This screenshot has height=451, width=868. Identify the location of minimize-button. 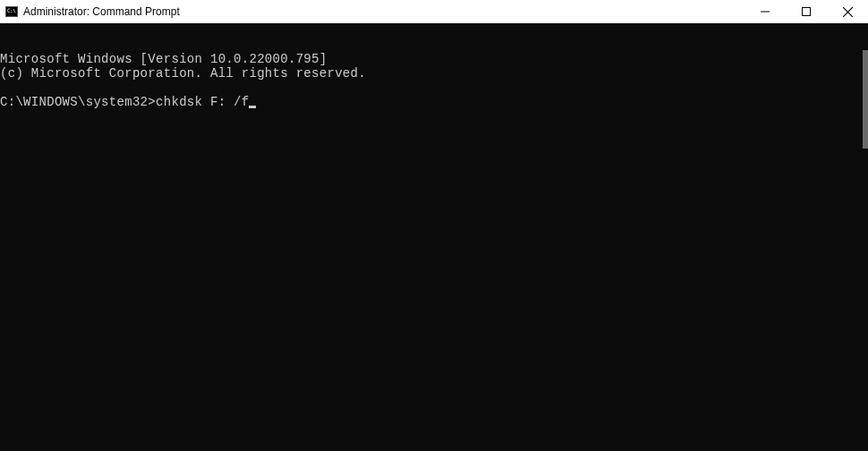
(765, 12).